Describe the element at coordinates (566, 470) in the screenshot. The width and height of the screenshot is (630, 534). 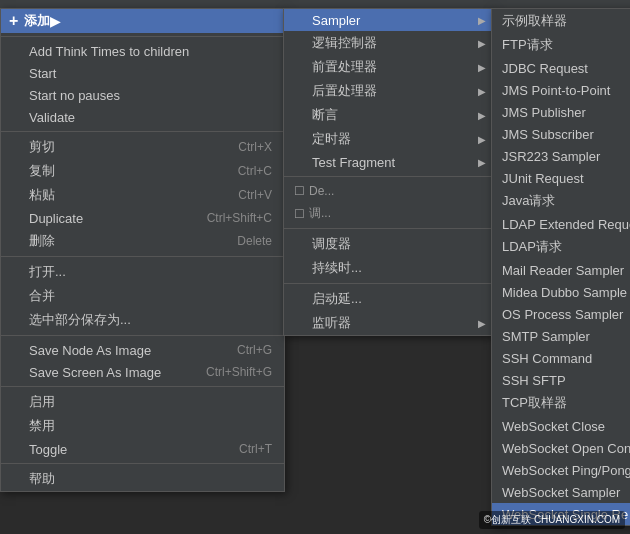
I see `item-label: WebSocket Ping/Pong` at that location.